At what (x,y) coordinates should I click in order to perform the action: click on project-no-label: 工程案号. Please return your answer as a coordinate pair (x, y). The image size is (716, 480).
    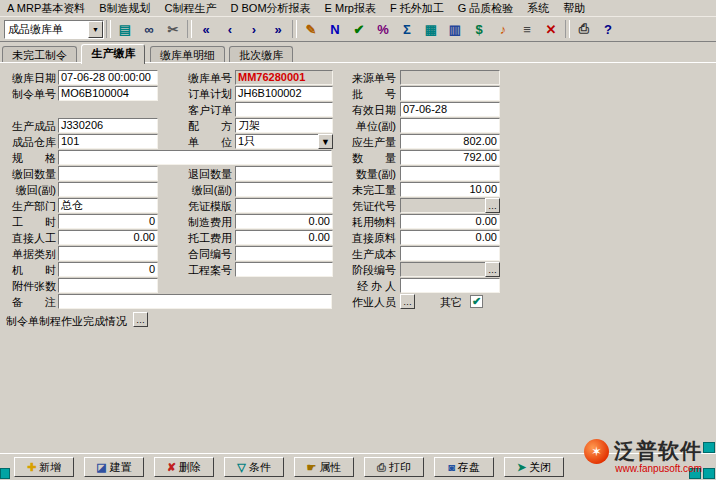
    Looking at the image, I should click on (208, 270).